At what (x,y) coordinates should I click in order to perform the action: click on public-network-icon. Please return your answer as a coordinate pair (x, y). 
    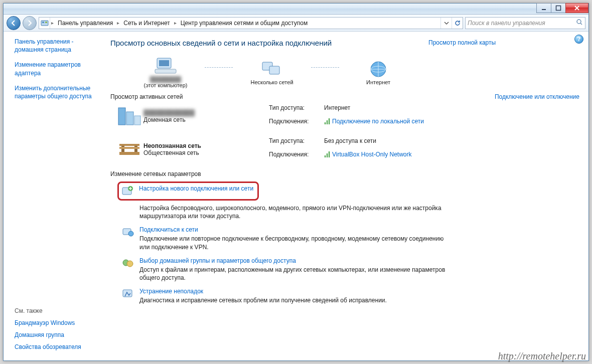
    Looking at the image, I should click on (129, 149).